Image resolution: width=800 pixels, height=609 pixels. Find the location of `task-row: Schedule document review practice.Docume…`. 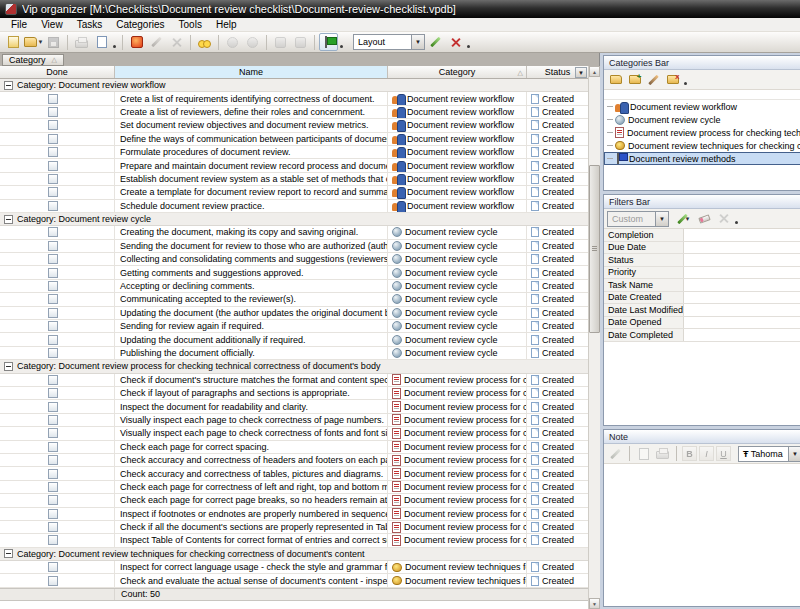

task-row: Schedule document review practice.Docume… is located at coordinates (294, 206).